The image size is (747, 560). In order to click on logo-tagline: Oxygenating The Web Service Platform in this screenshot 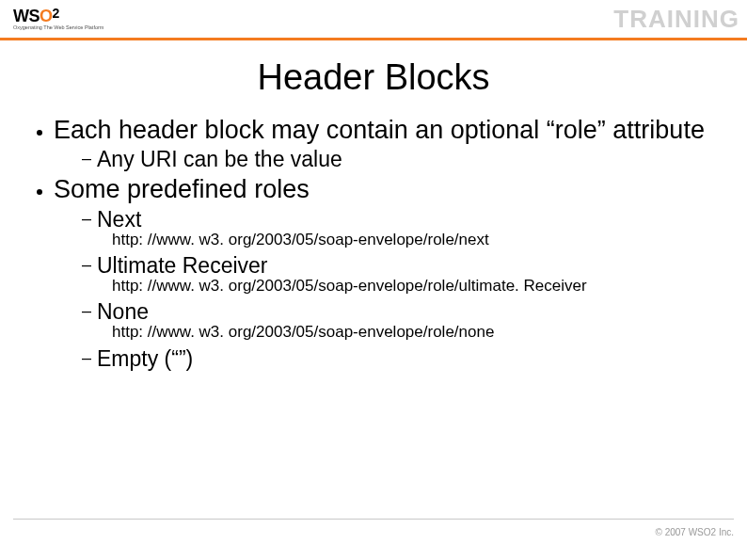, I will do `click(58, 28)`.